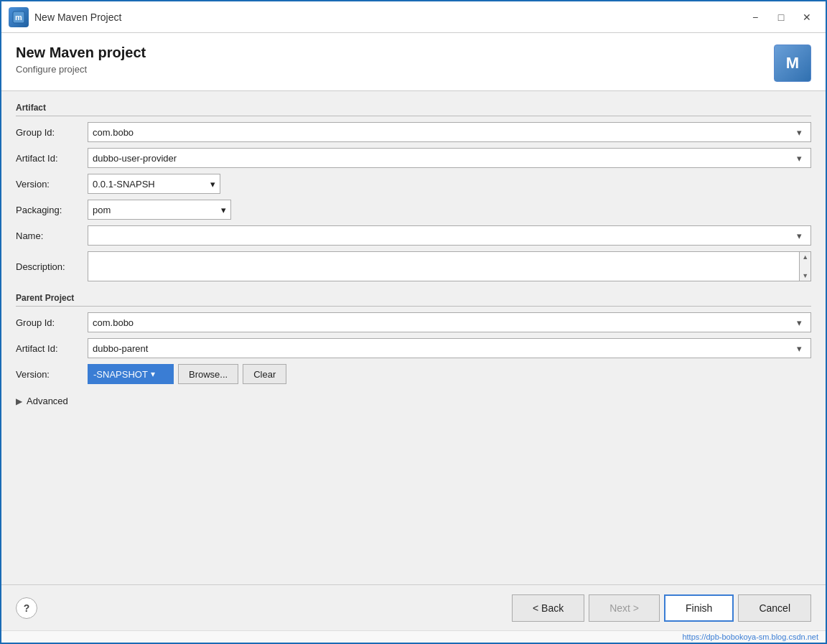 The height and width of the screenshot is (644, 827). What do you see at coordinates (414, 62) in the screenshot?
I see `dialog-header: New Maven project Configure project M` at bounding box center [414, 62].